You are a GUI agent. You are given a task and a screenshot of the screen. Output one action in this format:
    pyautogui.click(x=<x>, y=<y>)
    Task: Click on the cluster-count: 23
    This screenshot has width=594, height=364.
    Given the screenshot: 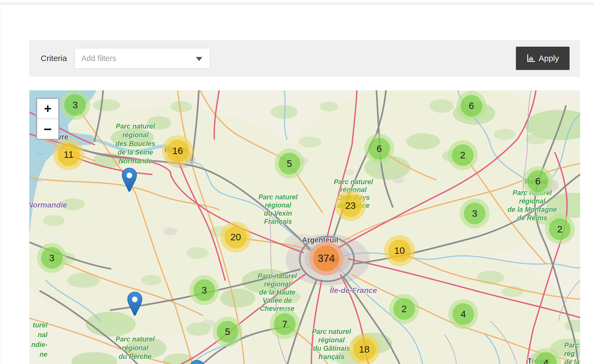 What is the action you would take?
    pyautogui.click(x=350, y=206)
    